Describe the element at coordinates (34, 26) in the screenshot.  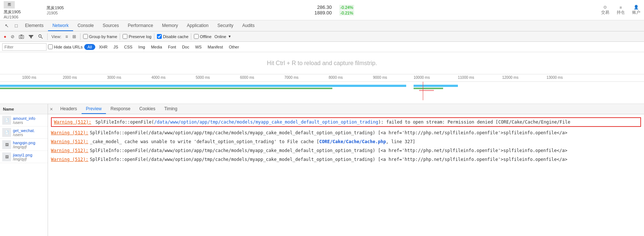
I see `tab-elements: Elements` at that location.